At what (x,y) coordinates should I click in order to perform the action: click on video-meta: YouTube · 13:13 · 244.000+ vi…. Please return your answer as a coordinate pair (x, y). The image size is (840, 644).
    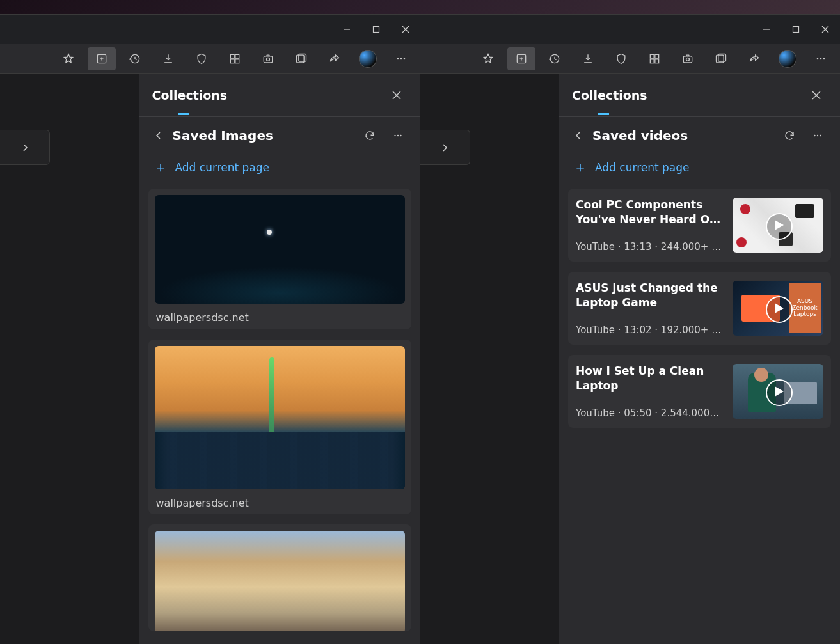
    Looking at the image, I should click on (650, 247).